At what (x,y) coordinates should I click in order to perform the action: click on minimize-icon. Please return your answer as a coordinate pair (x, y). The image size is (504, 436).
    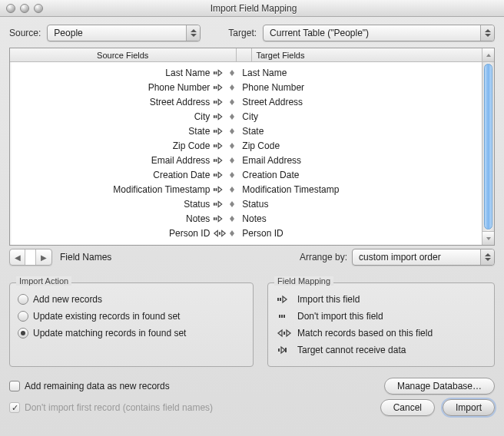
    Looking at the image, I should click on (25, 8).